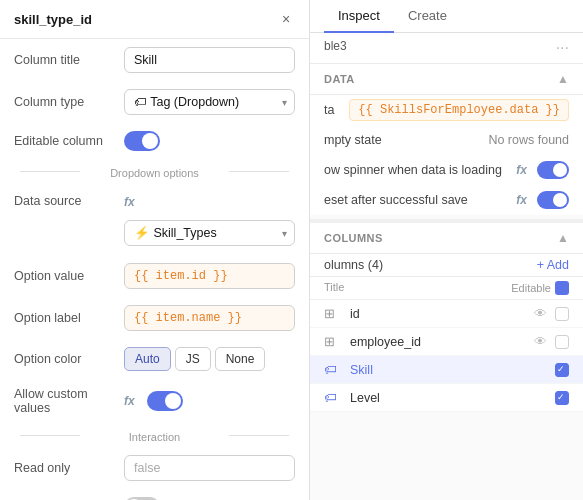 This screenshot has width=583, height=500. I want to click on data-section-title: DATA, so click(340, 79).